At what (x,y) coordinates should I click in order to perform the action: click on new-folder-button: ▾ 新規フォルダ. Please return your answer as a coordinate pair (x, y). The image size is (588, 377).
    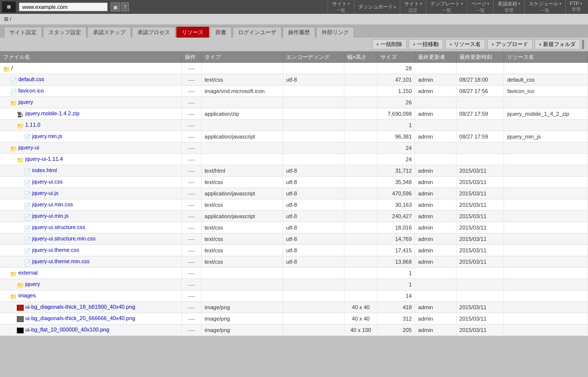
    Looking at the image, I should click on (557, 45).